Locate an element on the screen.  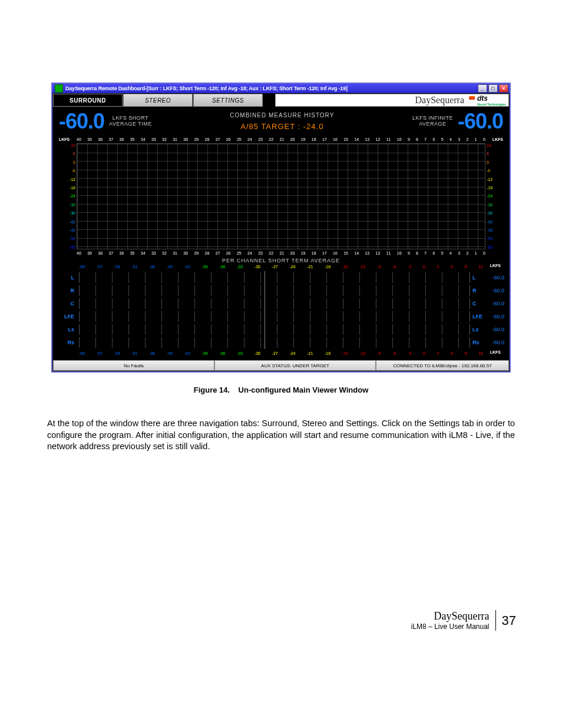
per-channel-title: PER CHANNEL SHORT TERM AVERAGE is located at coordinates (281, 261).